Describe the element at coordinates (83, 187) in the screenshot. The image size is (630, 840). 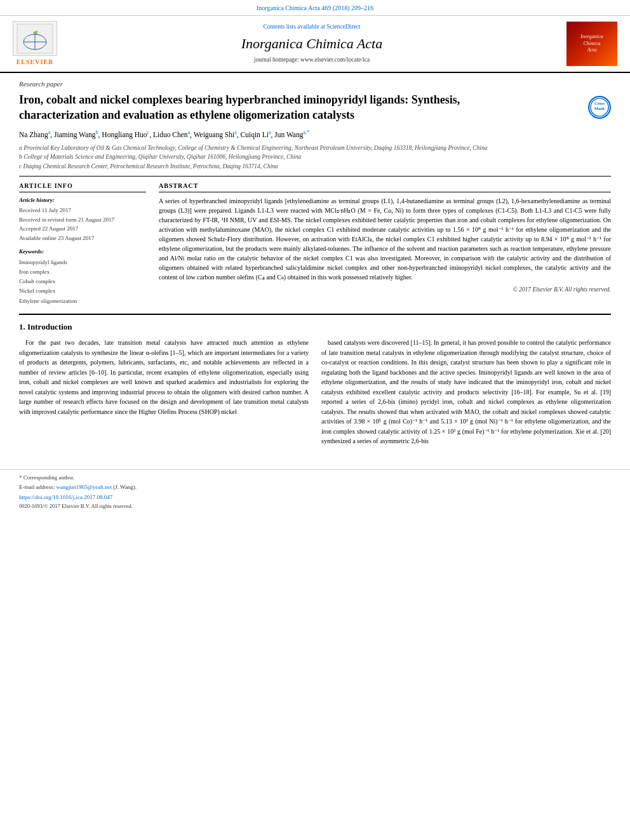
I see `article-info-header: ARTICLE INFO` at that location.